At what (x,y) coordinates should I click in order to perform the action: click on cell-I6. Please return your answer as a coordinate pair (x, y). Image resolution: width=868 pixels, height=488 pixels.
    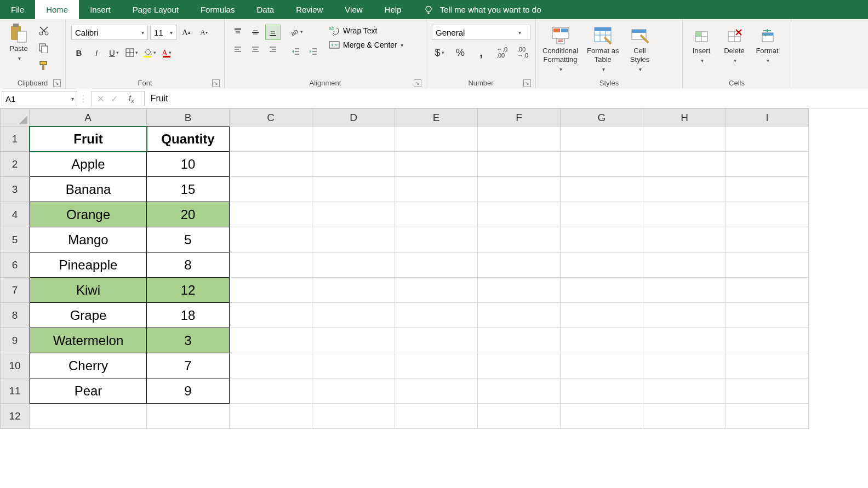
    Looking at the image, I should click on (767, 265).